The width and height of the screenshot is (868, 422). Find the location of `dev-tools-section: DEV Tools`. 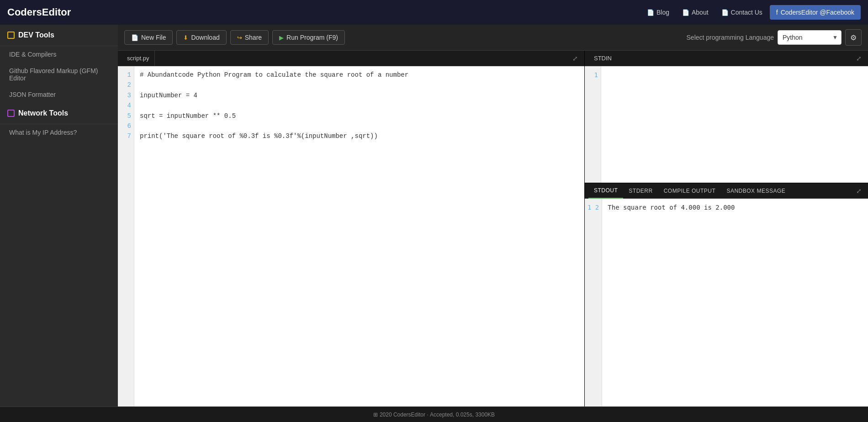

dev-tools-section: DEV Tools is located at coordinates (59, 36).